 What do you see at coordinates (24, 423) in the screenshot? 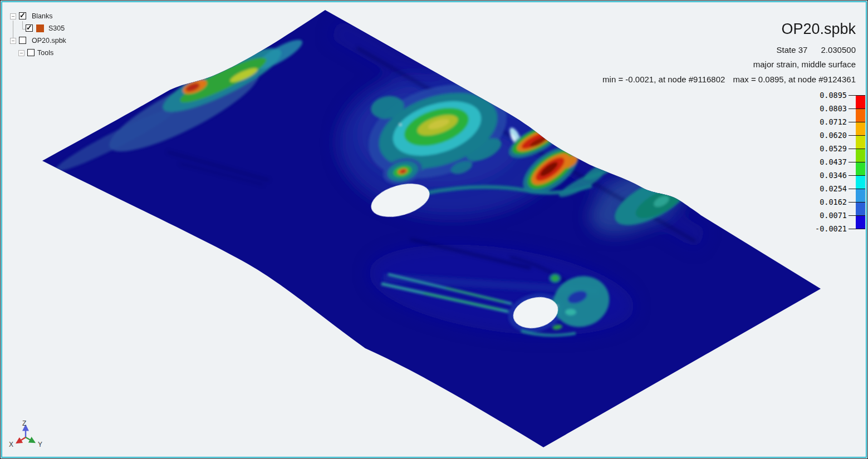
I see `axis-z-label: Z` at bounding box center [24, 423].